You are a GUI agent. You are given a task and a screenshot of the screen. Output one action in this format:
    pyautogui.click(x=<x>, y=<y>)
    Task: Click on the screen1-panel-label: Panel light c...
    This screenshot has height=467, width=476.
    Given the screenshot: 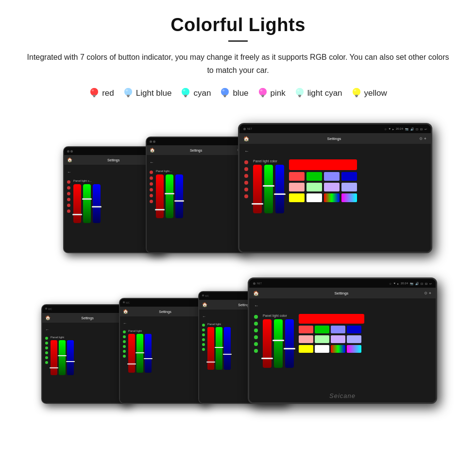 What is the action you would take?
    pyautogui.click(x=114, y=181)
    